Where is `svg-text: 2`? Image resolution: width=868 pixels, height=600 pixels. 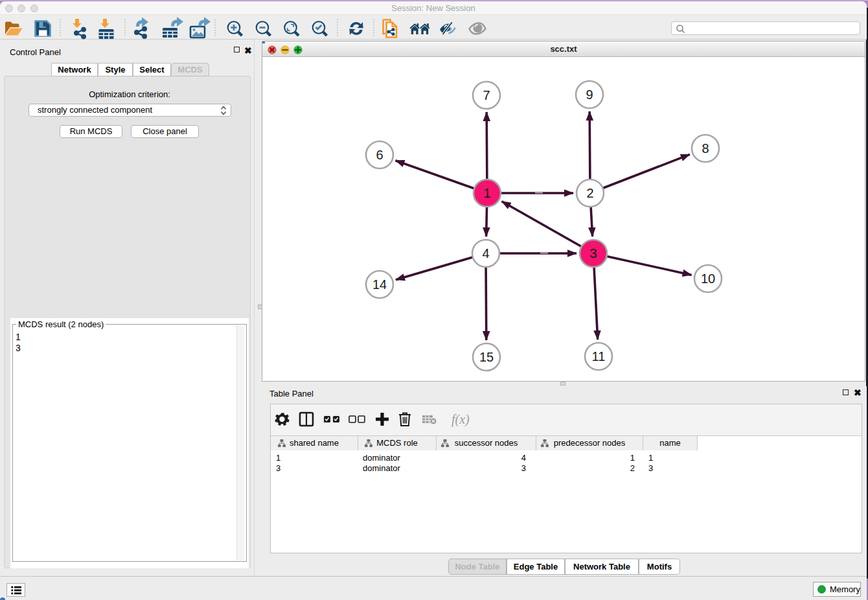
svg-text: 2 is located at coordinates (589, 193).